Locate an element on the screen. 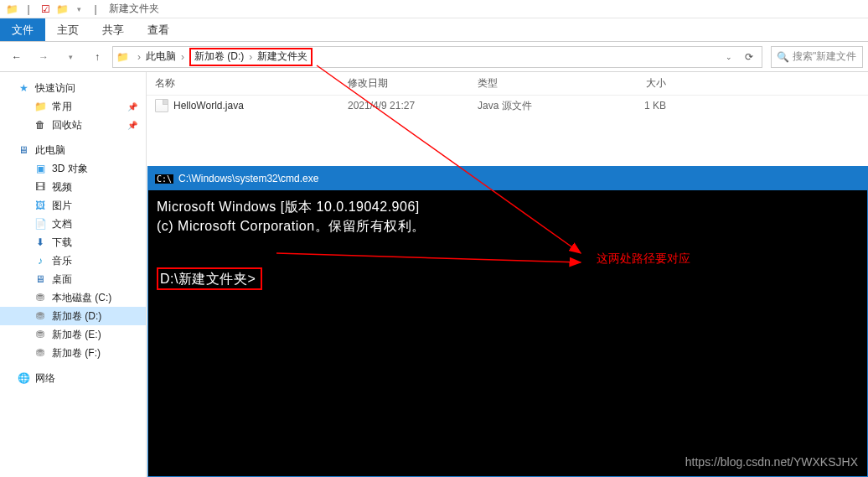  sidebar: ★快速访问 📁常用📌 🗑回收站📌 🖥此电脑 ▣3D 对象 🎞视频 🖼图片 📄文档… is located at coordinates (74, 275).